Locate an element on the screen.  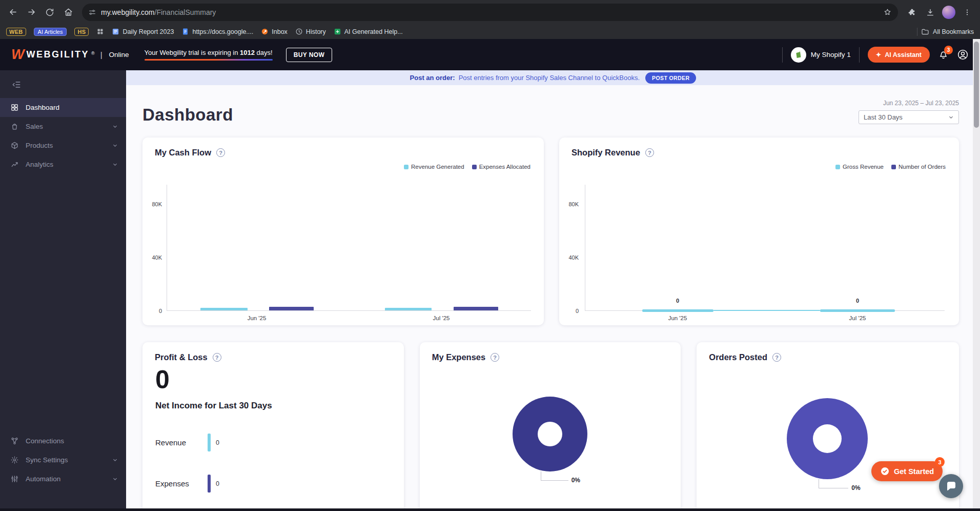
browser-menu-icon is located at coordinates (967, 12).